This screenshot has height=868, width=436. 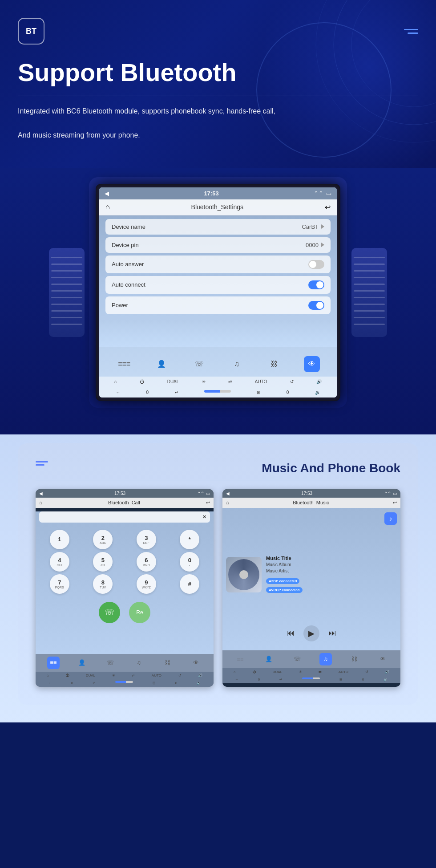 What do you see at coordinates (42, 463) in the screenshot?
I see `music-hamburger-icon` at bounding box center [42, 463].